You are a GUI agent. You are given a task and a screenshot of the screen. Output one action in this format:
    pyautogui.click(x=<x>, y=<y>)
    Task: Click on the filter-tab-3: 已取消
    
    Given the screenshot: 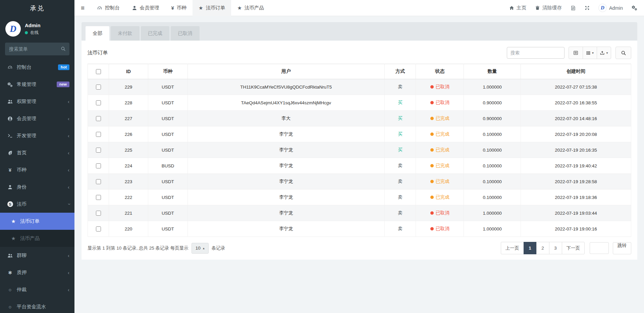 What is the action you would take?
    pyautogui.click(x=185, y=34)
    